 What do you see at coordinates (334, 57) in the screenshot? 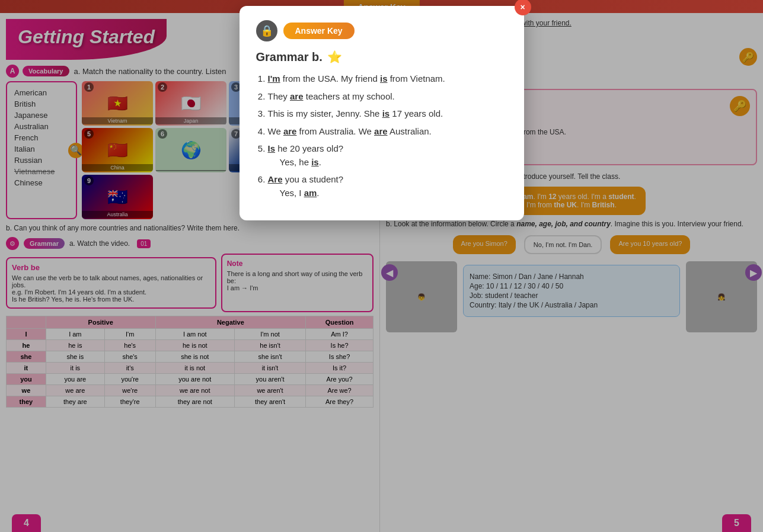
I see `star-icon: ⭐` at bounding box center [334, 57].